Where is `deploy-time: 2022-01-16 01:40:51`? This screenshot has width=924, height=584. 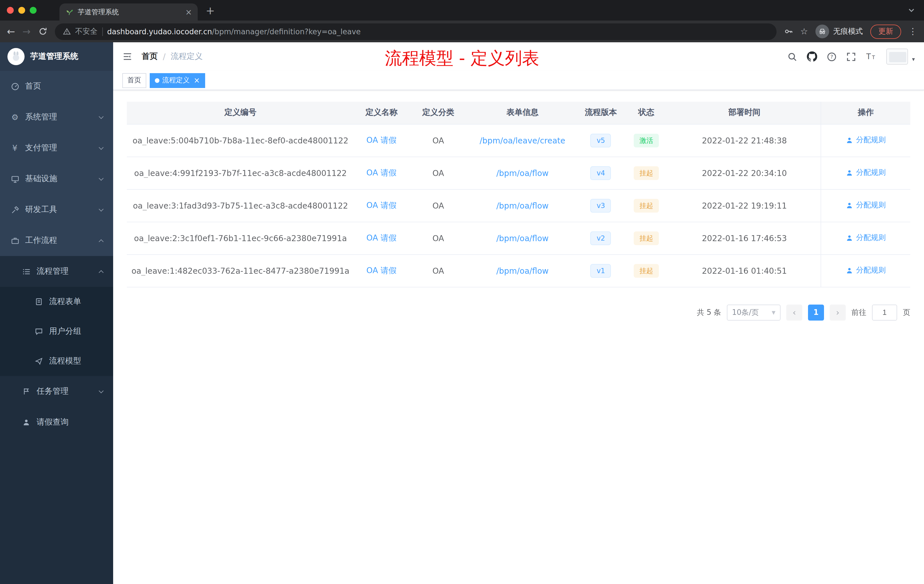
deploy-time: 2022-01-16 01:40:51 is located at coordinates (745, 271).